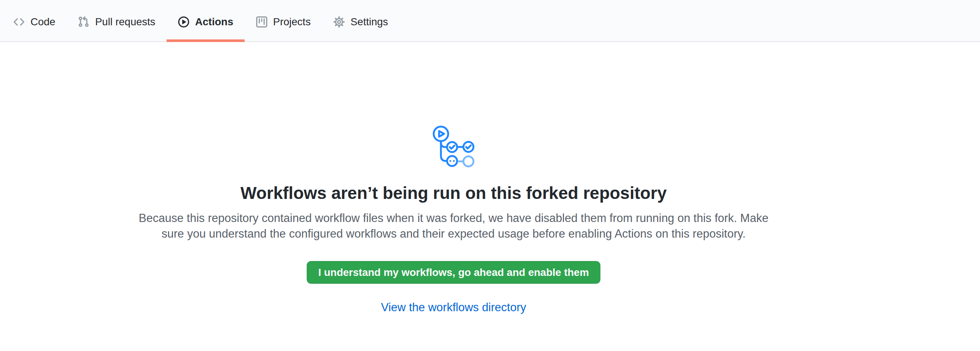 Image resolution: width=980 pixels, height=351 pixels. What do you see at coordinates (453, 234) in the screenshot?
I see `description-line-2: sure you understand the configured workf…` at bounding box center [453, 234].